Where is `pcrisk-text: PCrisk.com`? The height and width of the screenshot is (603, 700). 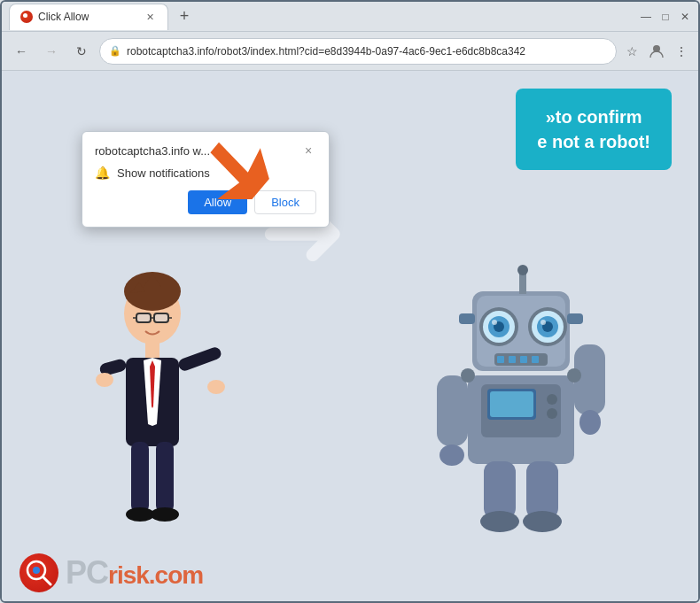
pcrisk-text: PCrisk.com is located at coordinates (135, 573).